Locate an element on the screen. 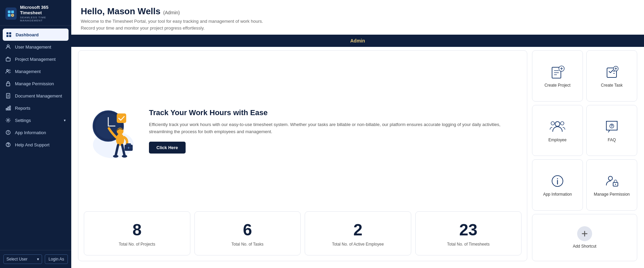 The width and height of the screenshot is (644, 268). select-user-button: Select User ▾ is located at coordinates (23, 259).